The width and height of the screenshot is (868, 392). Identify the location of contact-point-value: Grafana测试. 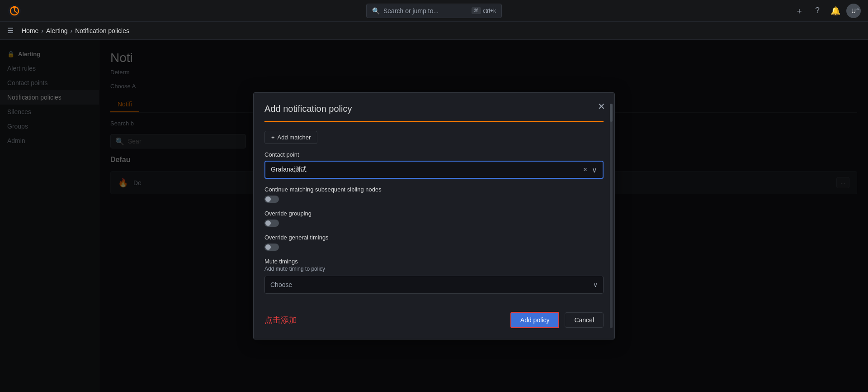
(427, 170).